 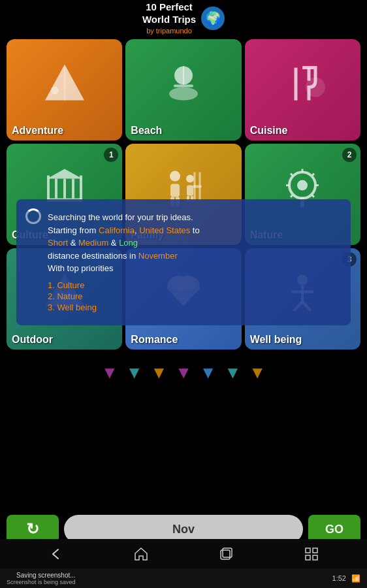 What do you see at coordinates (33, 529) in the screenshot?
I see `refresh-icon: ↻` at bounding box center [33, 529].